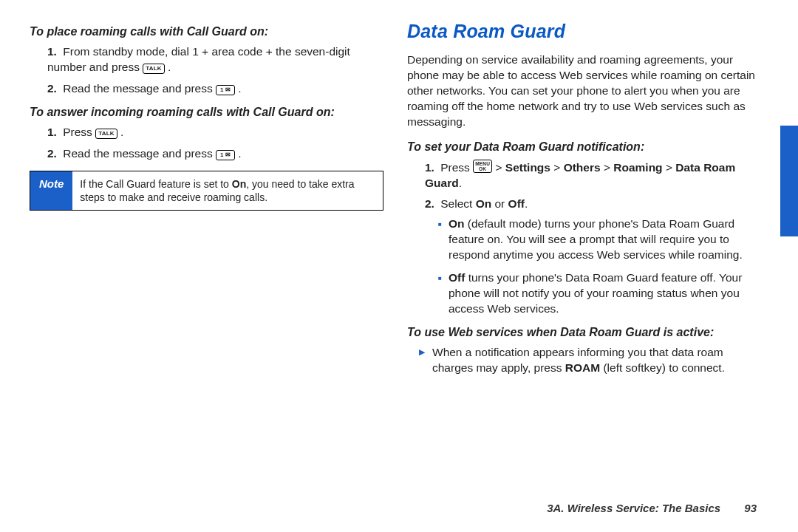  Describe the element at coordinates (600, 294) in the screenshot. I see `bullet-off: Off turns your phone's Data Roam Guard f…` at that location.